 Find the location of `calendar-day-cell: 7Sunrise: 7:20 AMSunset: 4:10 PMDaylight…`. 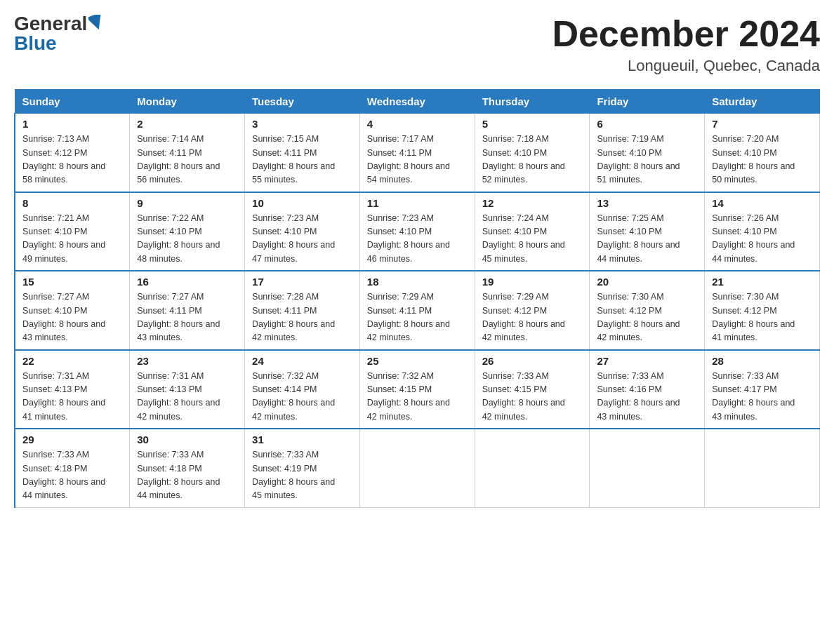

calendar-day-cell: 7Sunrise: 7:20 AMSunset: 4:10 PMDaylight… is located at coordinates (762, 153).